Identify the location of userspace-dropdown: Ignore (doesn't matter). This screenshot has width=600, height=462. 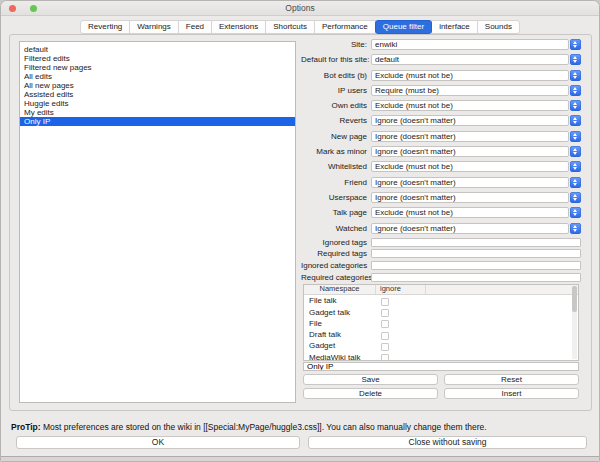
(470, 198).